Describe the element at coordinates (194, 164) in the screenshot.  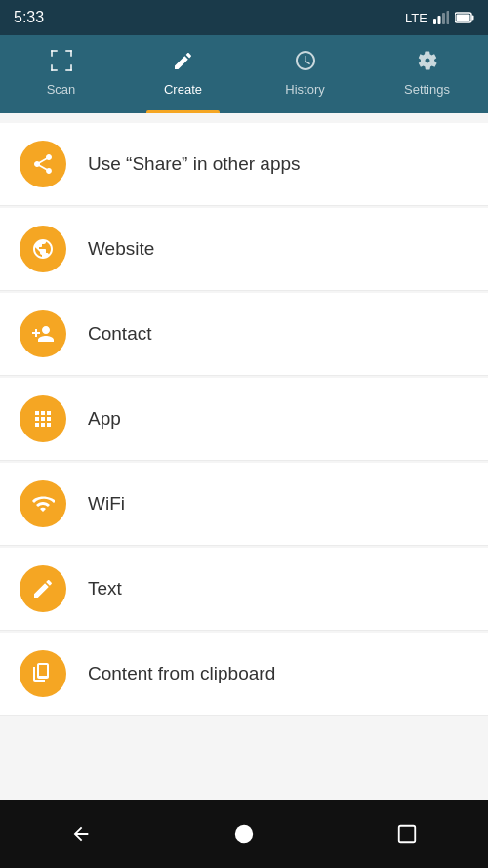
I see `share-label: Use “Share” in other apps` at that location.